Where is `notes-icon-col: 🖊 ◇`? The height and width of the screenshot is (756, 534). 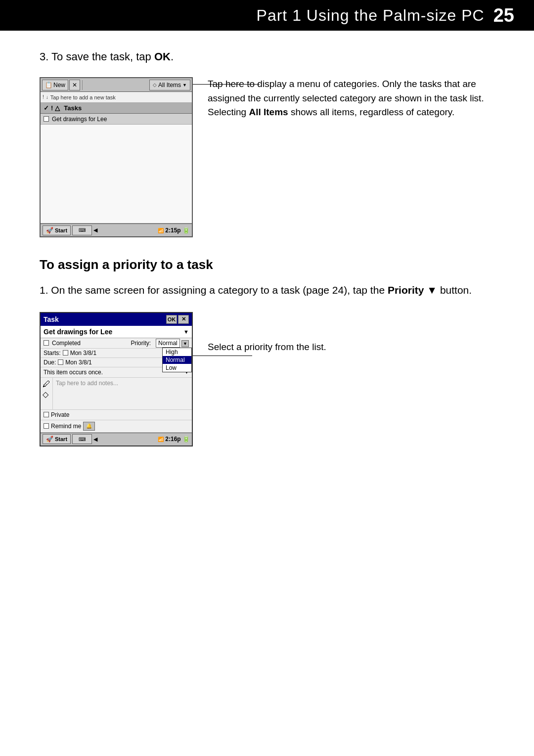 notes-icon-col: 🖊 ◇ is located at coordinates (46, 394).